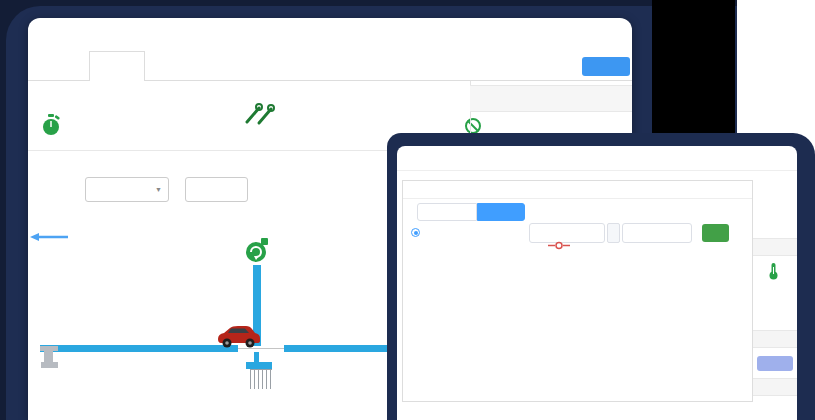  I want to click on range-separator, so click(614, 233).